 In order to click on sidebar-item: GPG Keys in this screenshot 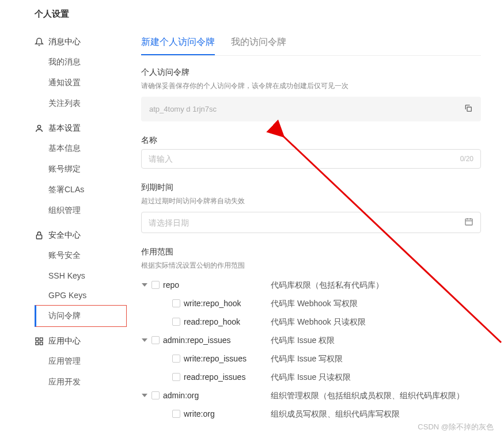, I will do `click(79, 295)`.